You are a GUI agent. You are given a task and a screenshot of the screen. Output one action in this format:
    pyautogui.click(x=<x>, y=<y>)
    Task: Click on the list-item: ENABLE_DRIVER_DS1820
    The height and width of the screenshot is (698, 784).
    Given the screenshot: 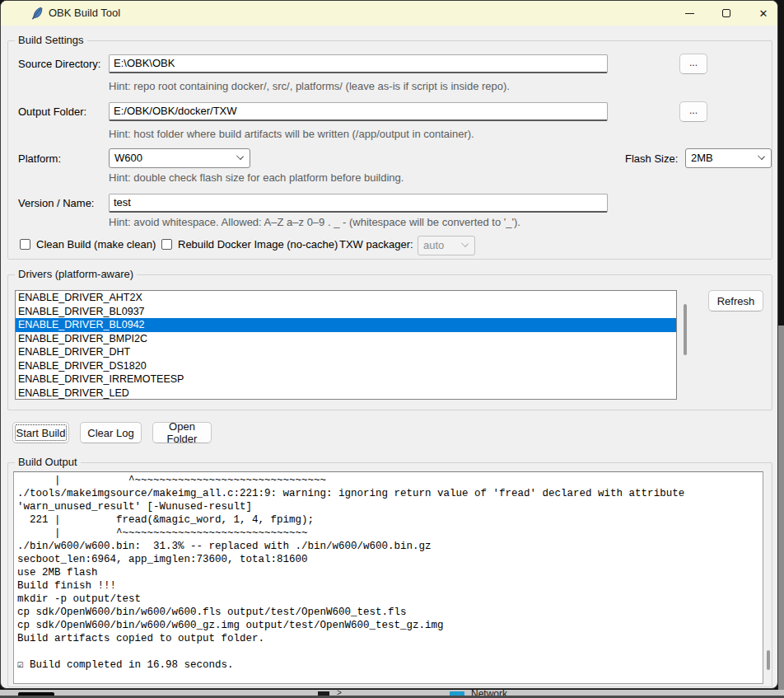 What is the action you would take?
    pyautogui.click(x=346, y=366)
    